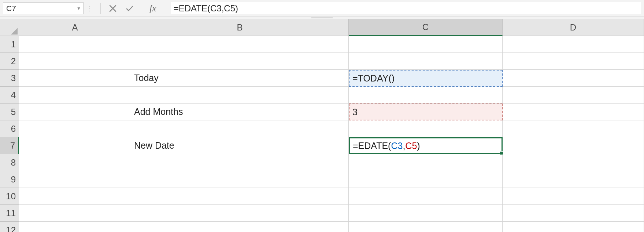 The height and width of the screenshot is (232, 644). I want to click on cancel-button, so click(113, 8).